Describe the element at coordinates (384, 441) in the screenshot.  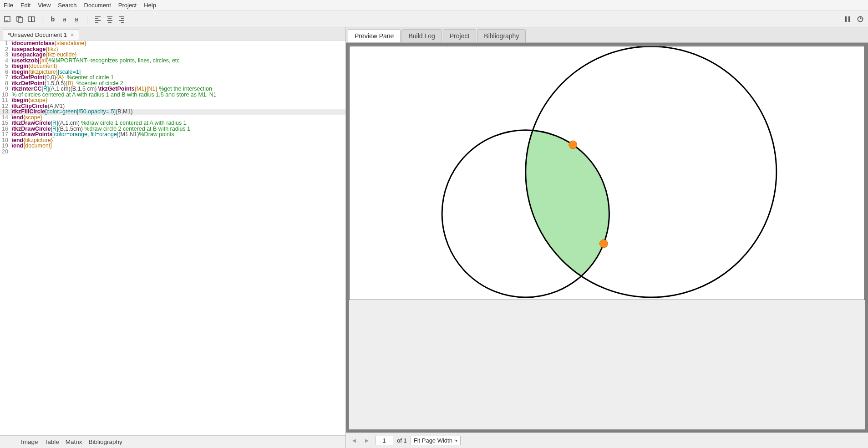
I see `page-number-input` at that location.